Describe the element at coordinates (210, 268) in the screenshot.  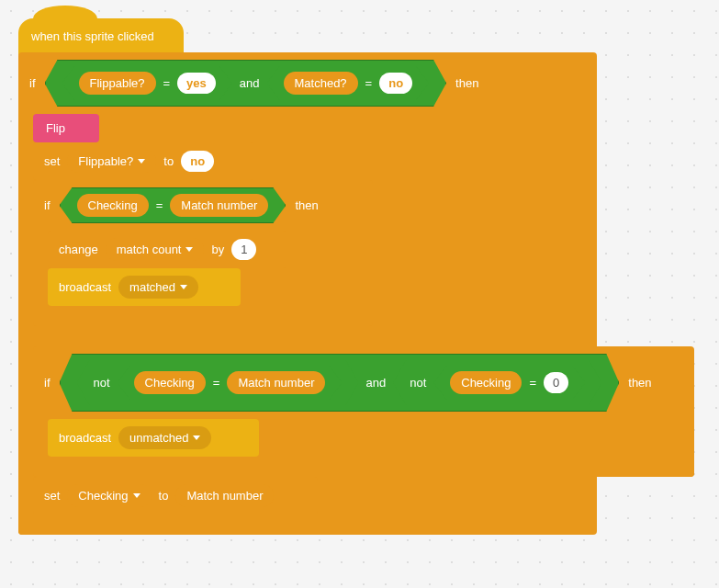
I see `if2-body: change match count by 1 broadcast matche…` at that location.